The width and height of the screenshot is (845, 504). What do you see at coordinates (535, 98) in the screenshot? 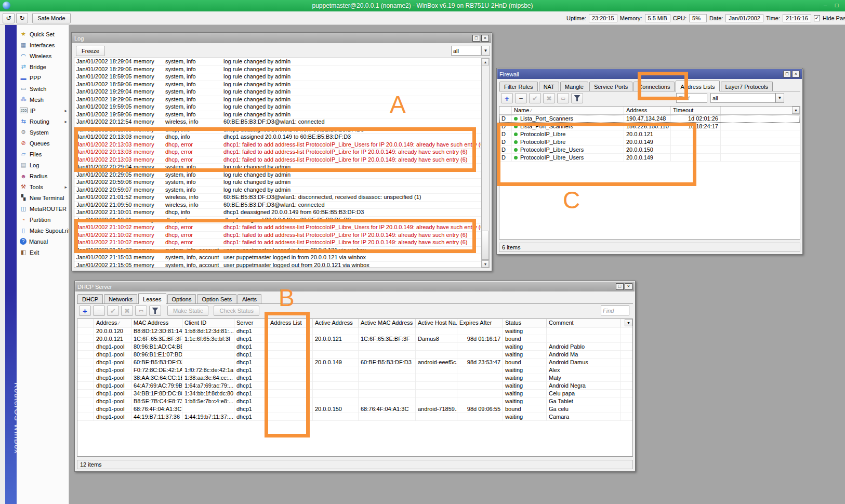
I see `enable-entry-button: ✔` at bounding box center [535, 98].